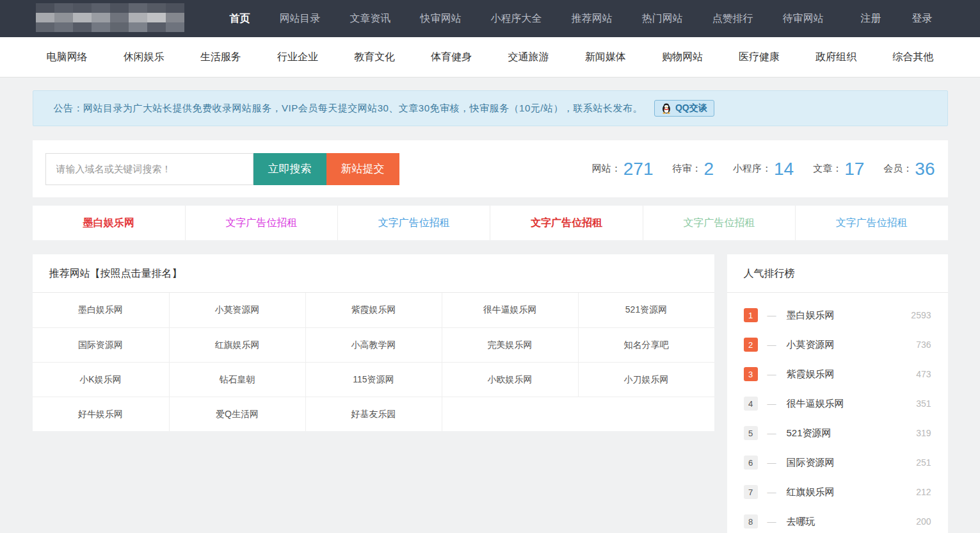 This screenshot has width=980, height=533. Describe the element at coordinates (923, 345) in the screenshot. I see `rank-click-count: 736` at that location.